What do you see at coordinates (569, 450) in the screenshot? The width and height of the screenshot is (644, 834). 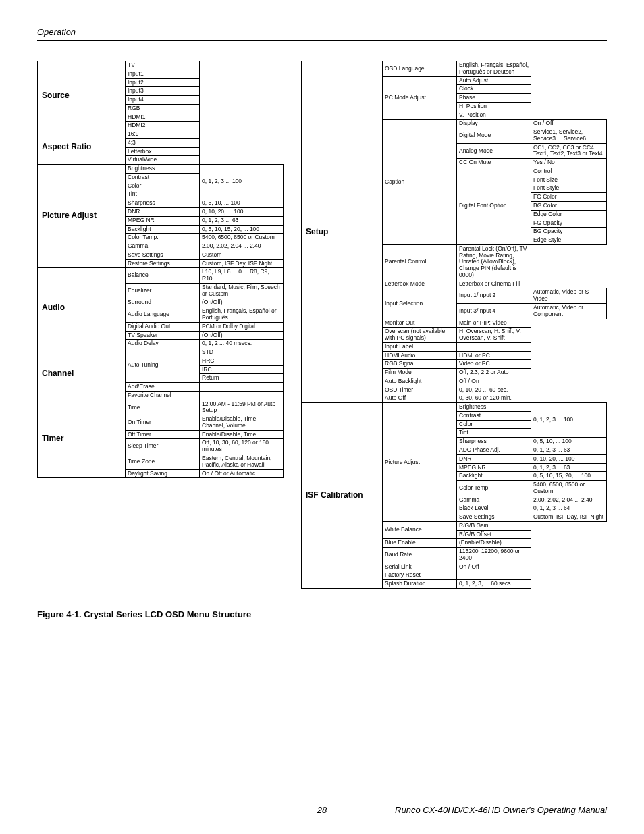 I see `cell: 0, 1, 2, 3 ... 63` at bounding box center [569, 450].